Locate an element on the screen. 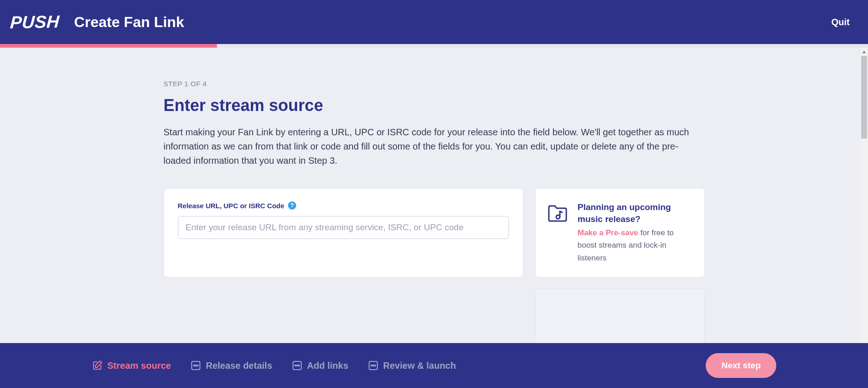  scroll-up-arrow-icon: ▲ is located at coordinates (864, 51).